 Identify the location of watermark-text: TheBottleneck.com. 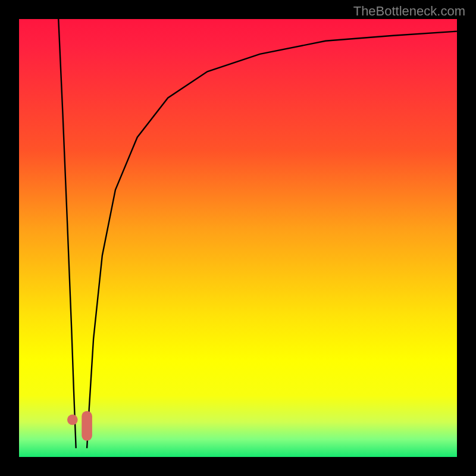
(409, 11).